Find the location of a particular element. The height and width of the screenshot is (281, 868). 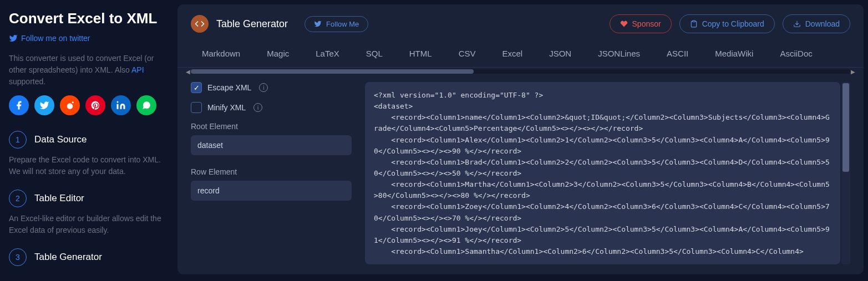

tab-html: HTML is located at coordinates (420, 54).